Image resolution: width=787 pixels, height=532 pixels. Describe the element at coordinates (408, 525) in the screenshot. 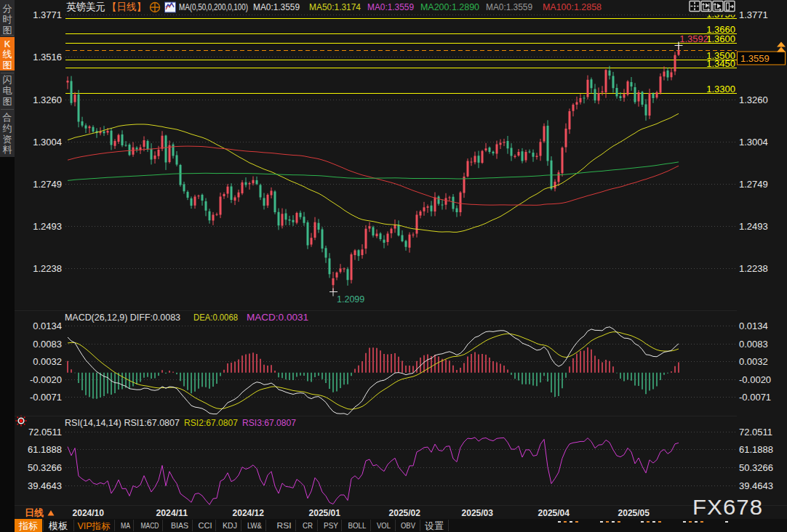

I see `svg-text: OBV` at that location.